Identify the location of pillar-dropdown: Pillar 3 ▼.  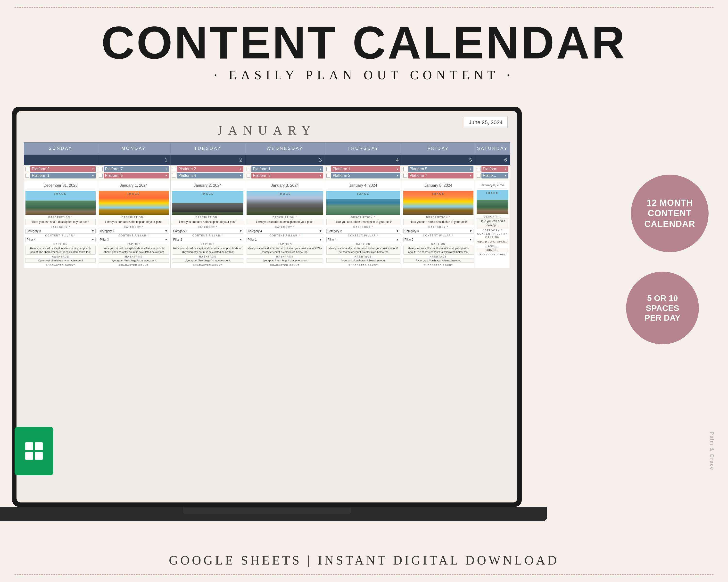
(134, 240).